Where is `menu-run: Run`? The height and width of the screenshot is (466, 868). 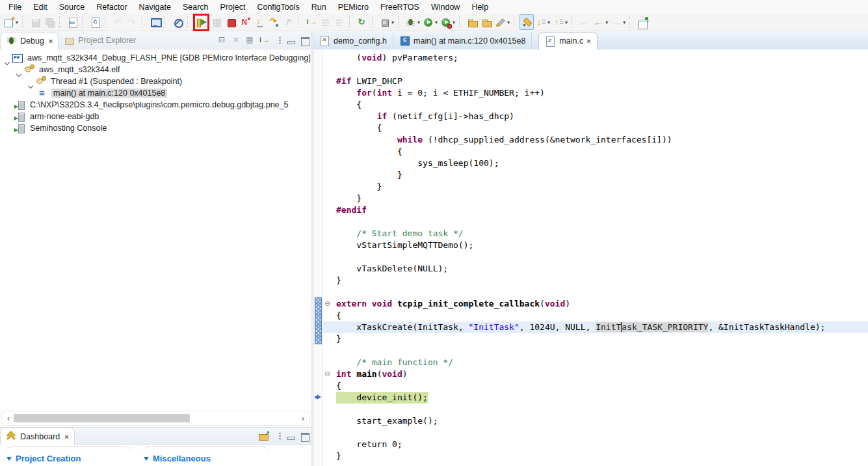
menu-run: Run is located at coordinates (319, 7).